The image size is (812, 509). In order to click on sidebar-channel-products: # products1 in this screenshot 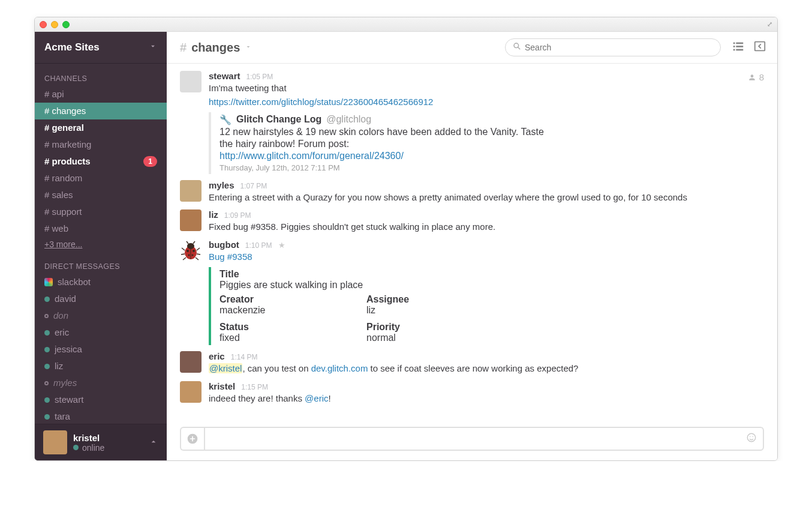, I will do `click(101, 161)`.